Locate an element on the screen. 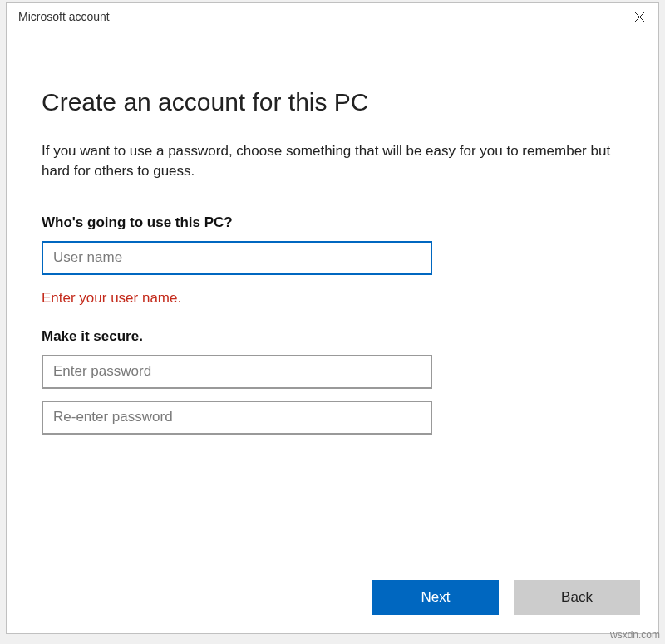 This screenshot has width=665, height=644. confirm-password-input is located at coordinates (237, 417).